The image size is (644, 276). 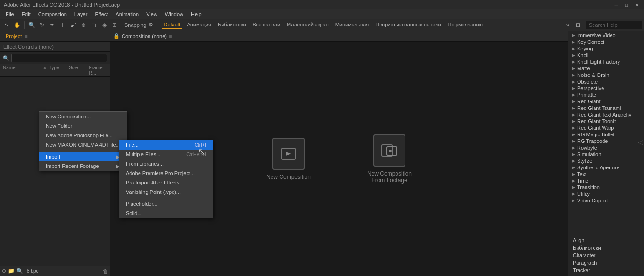 What do you see at coordinates (11, 271) in the screenshot?
I see `folder-icon: 📁` at bounding box center [11, 271].